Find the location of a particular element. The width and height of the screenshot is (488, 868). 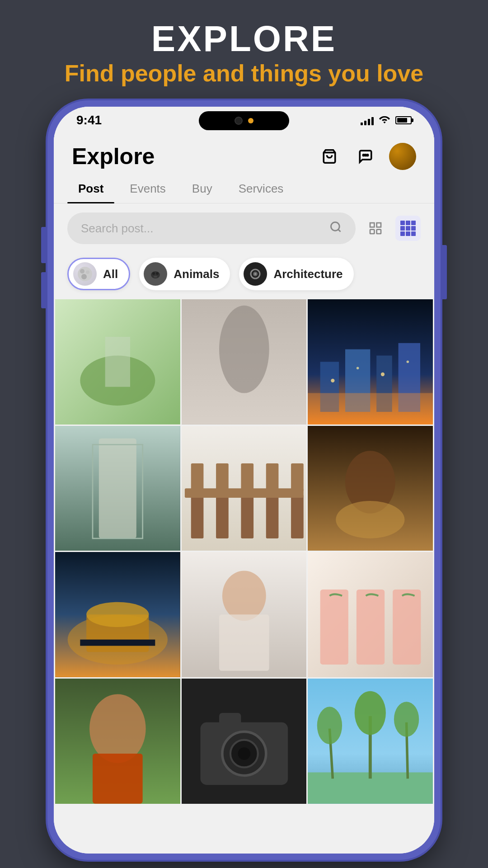

wifi-icon is located at coordinates (385, 120).